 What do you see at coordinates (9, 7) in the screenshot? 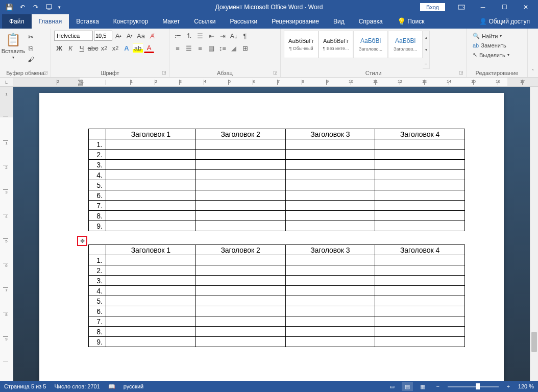
I see `save-button: 💾` at bounding box center [9, 7].